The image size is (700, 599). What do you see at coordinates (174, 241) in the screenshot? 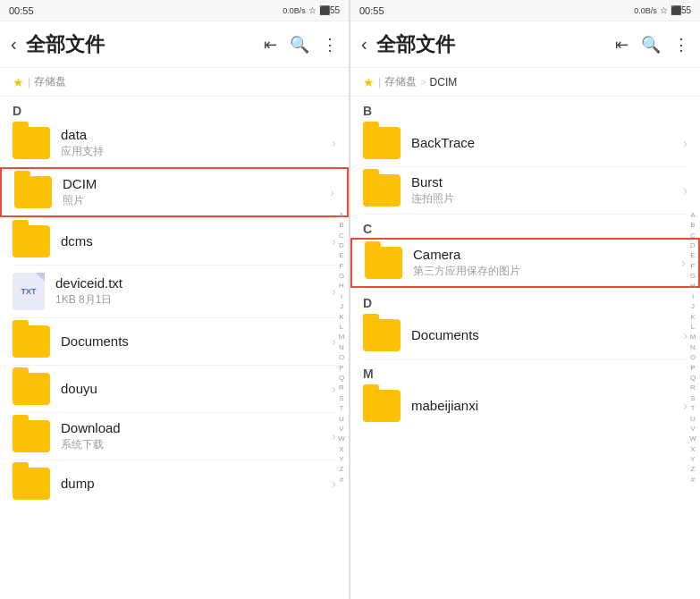
I see `file-item-dcms: dcms ›` at bounding box center [174, 241].